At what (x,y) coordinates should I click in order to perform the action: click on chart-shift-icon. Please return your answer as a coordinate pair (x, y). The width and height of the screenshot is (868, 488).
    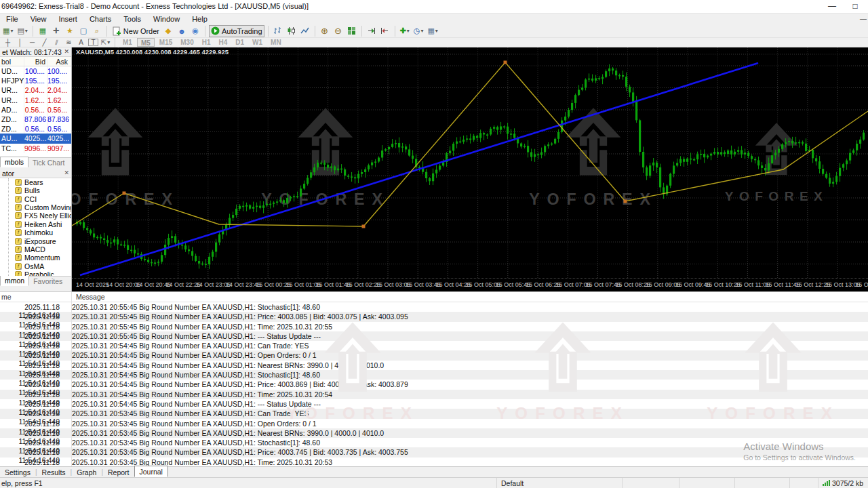
    Looking at the image, I should click on (385, 31).